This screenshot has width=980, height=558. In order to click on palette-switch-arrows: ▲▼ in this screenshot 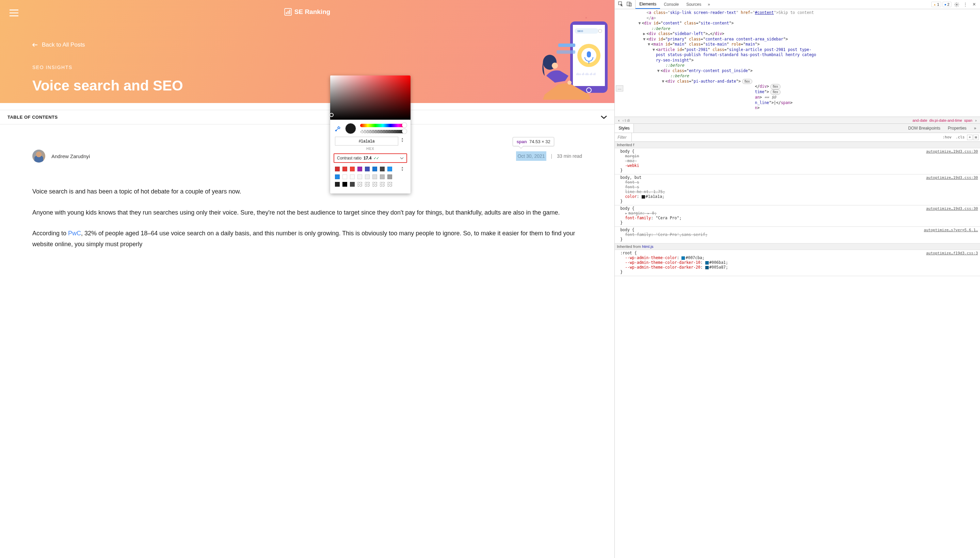, I will do `click(404, 169)`.